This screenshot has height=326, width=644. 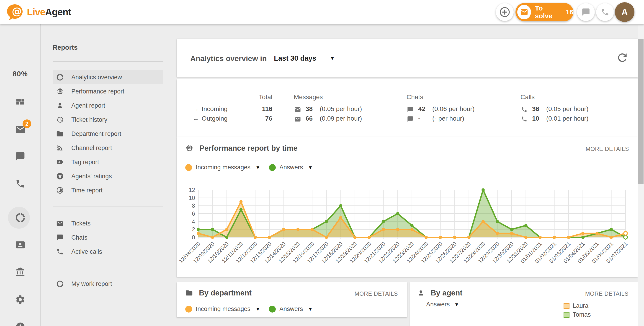 I want to click on add-button, so click(x=505, y=12).